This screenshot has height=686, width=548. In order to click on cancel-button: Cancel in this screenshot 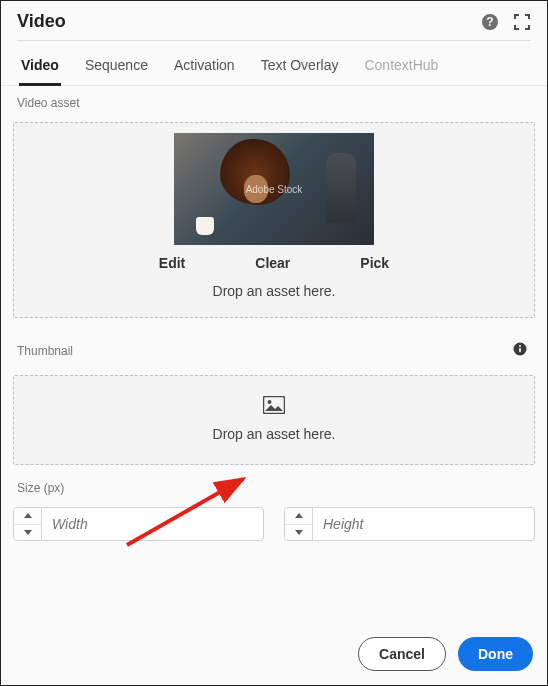, I will do `click(402, 654)`.